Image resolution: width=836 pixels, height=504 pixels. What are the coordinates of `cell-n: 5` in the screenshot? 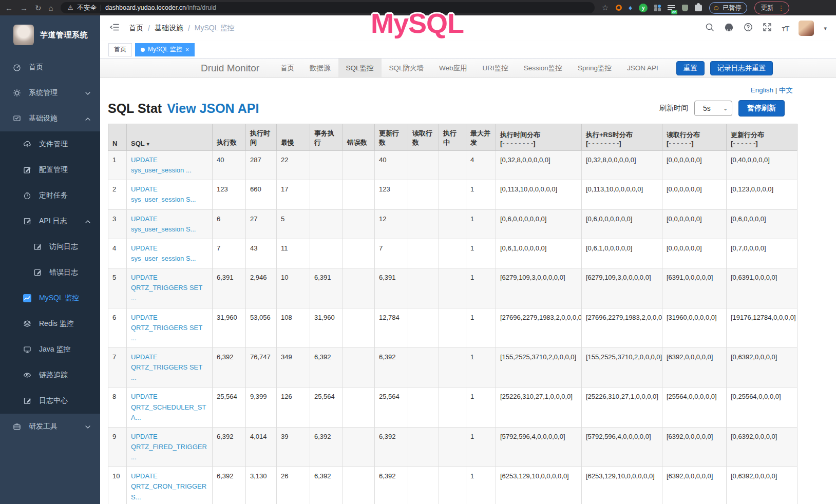 It's located at (118, 288).